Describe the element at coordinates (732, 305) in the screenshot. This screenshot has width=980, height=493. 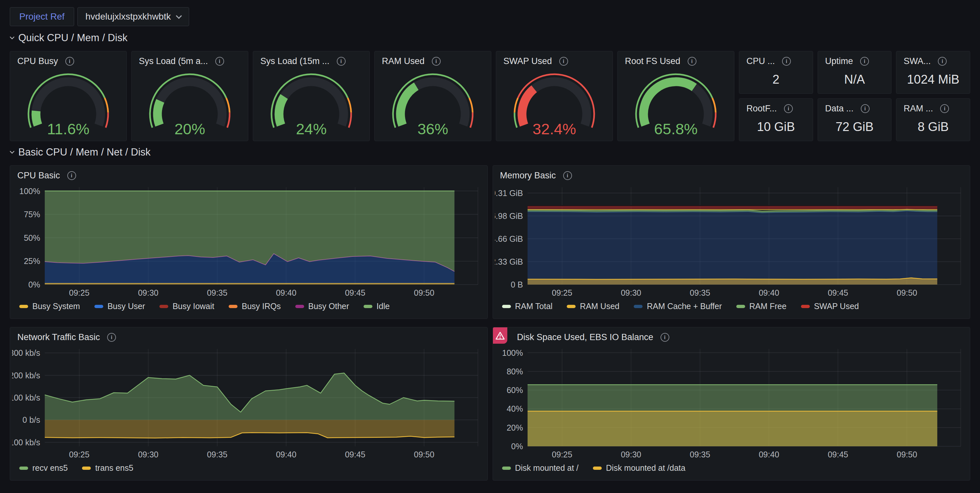
I see `memory-basic-legend: RAM TotalRAM UsedRAM Cache + BufferRAM F…` at that location.